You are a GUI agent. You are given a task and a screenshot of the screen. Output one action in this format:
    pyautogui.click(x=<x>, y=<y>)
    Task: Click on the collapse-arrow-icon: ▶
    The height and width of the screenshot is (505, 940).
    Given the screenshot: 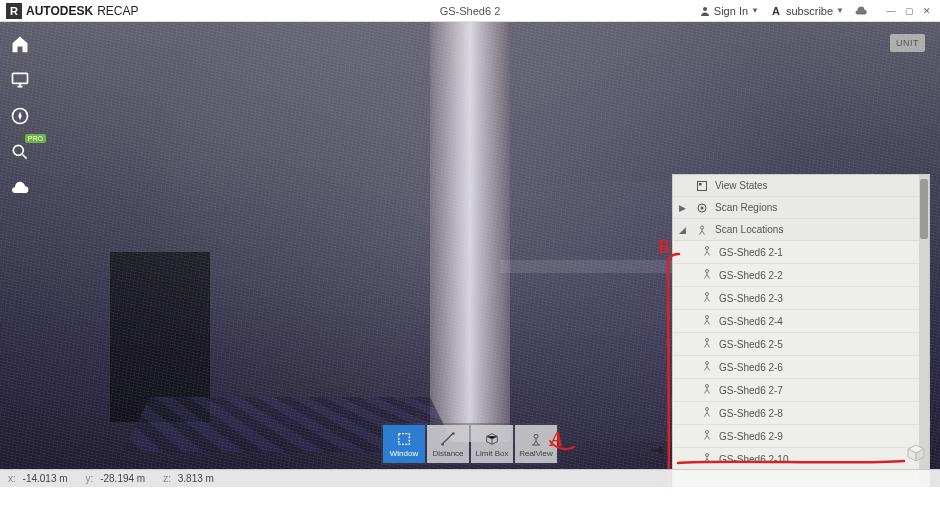 What is the action you would take?
    pyautogui.click(x=684, y=208)
    